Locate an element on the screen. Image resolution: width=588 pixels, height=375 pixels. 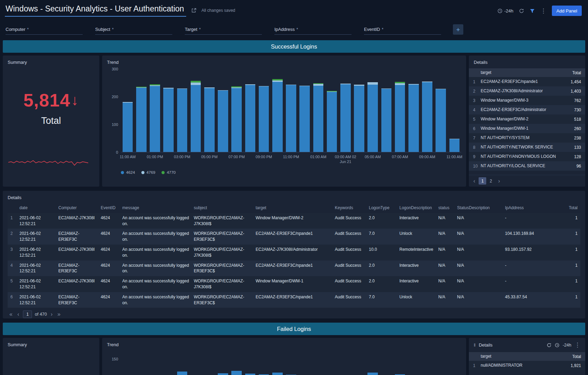
event-row: 12021-06-02 12:52:21EC2AMAZ-J7K308I4624A… is located at coordinates (294, 221).